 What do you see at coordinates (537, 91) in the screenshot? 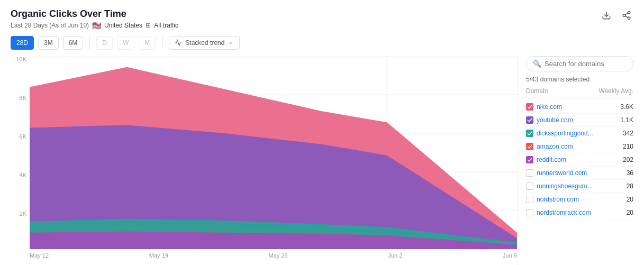
I see `domain-col-header: Domain` at bounding box center [537, 91].